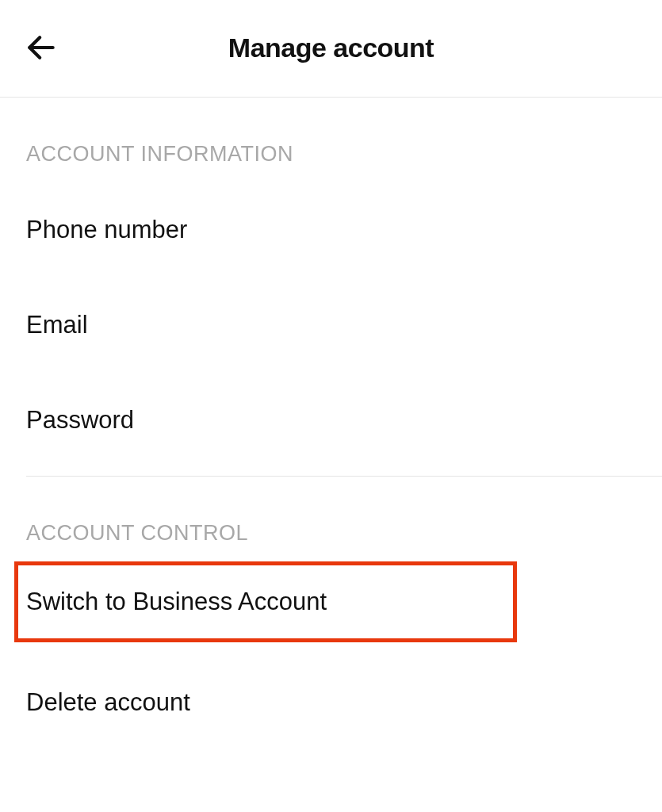 This screenshot has width=662, height=812. What do you see at coordinates (41, 48) in the screenshot?
I see `back-arrow-icon` at bounding box center [41, 48].